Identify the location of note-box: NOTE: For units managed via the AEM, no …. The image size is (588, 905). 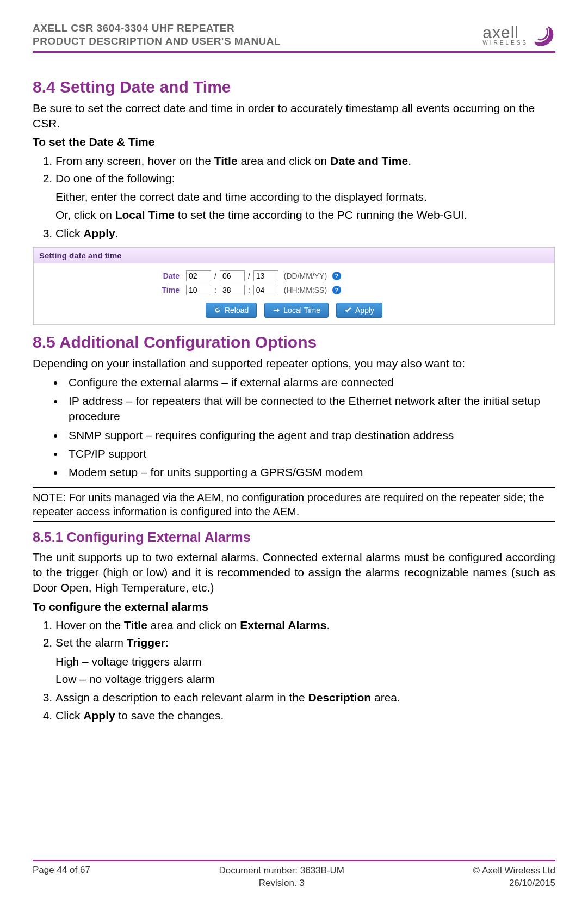
(294, 504).